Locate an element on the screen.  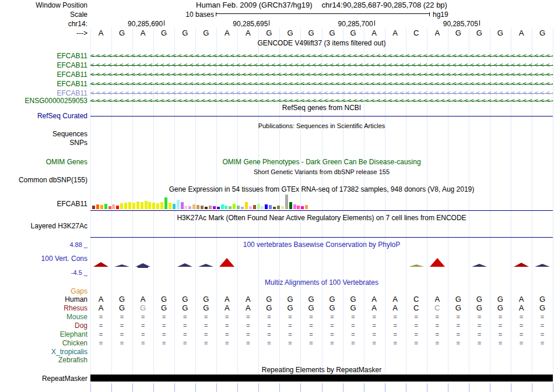
species-label-human: Human is located at coordinates (44, 299).